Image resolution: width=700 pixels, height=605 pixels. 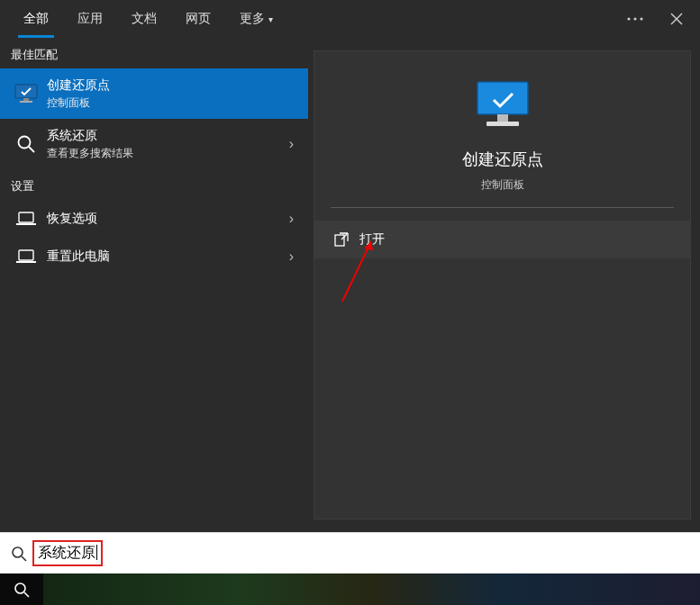 What do you see at coordinates (68, 553) in the screenshot?
I see `search-input: 系统还原` at bounding box center [68, 553].